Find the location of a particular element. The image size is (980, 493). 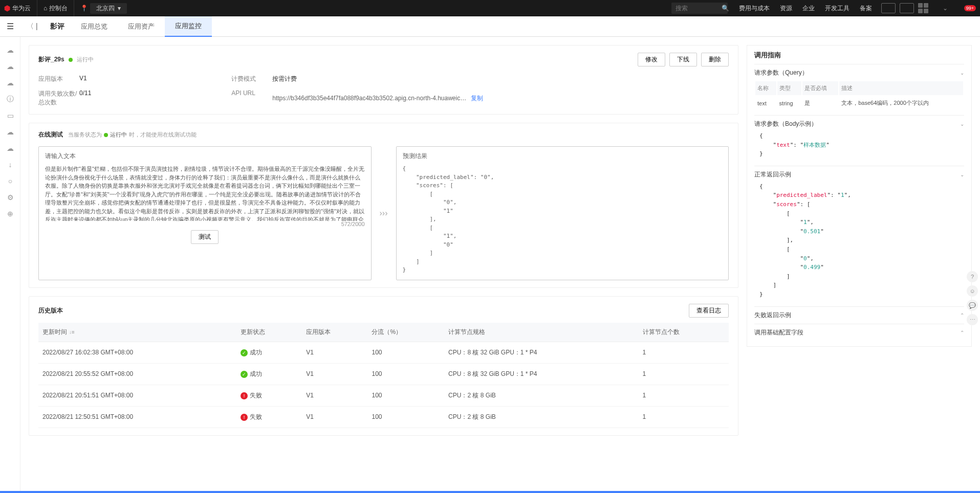

version-label: 应用版本 is located at coordinates (59, 79).